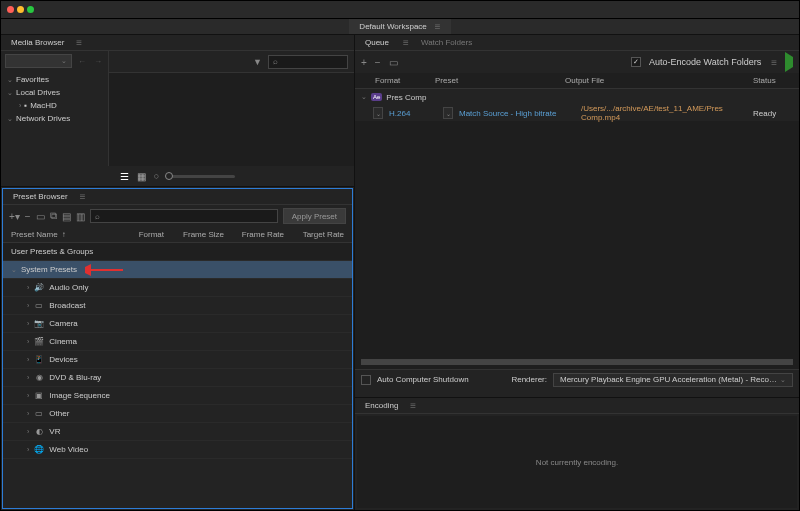 This screenshot has width=800, height=511. Describe the element at coordinates (39, 306) in the screenshot. I see `tv-icon: ▭` at that location.